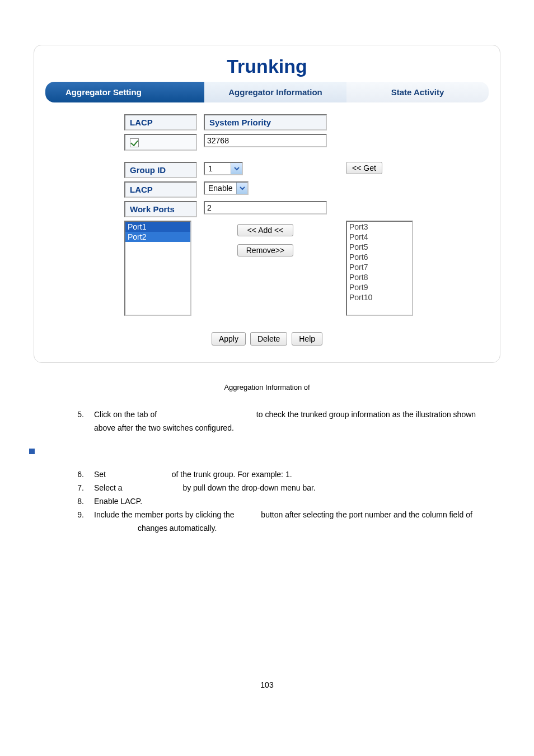  I want to click on step-number: 5., so click(84, 422).